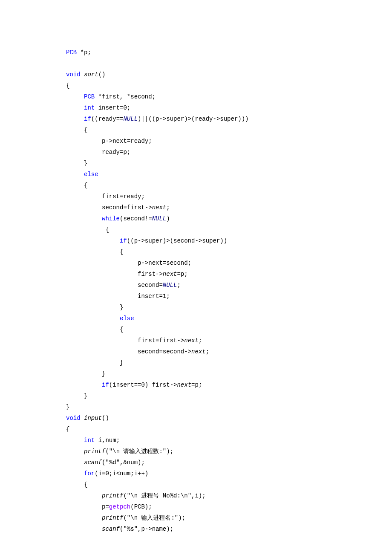 The width and height of the screenshot is (392, 555). I want to click on code-token: ("%d",&num);, so click(124, 462).